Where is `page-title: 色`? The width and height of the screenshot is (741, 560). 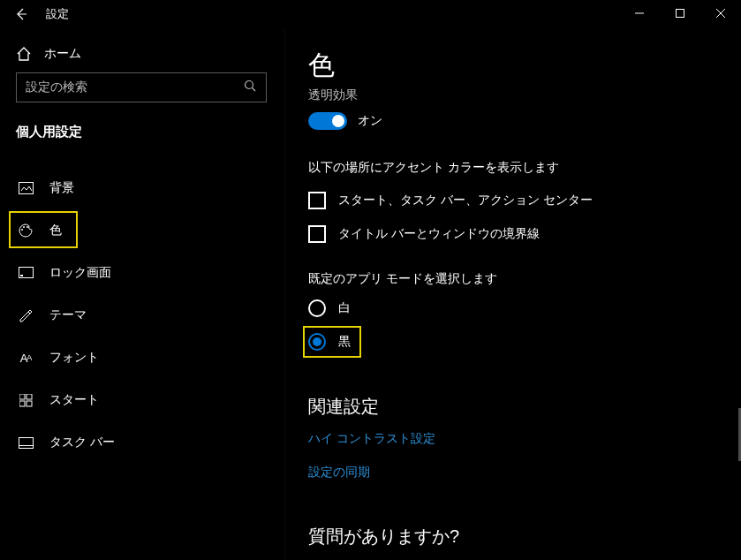
page-title: 色 is located at coordinates (512, 65).